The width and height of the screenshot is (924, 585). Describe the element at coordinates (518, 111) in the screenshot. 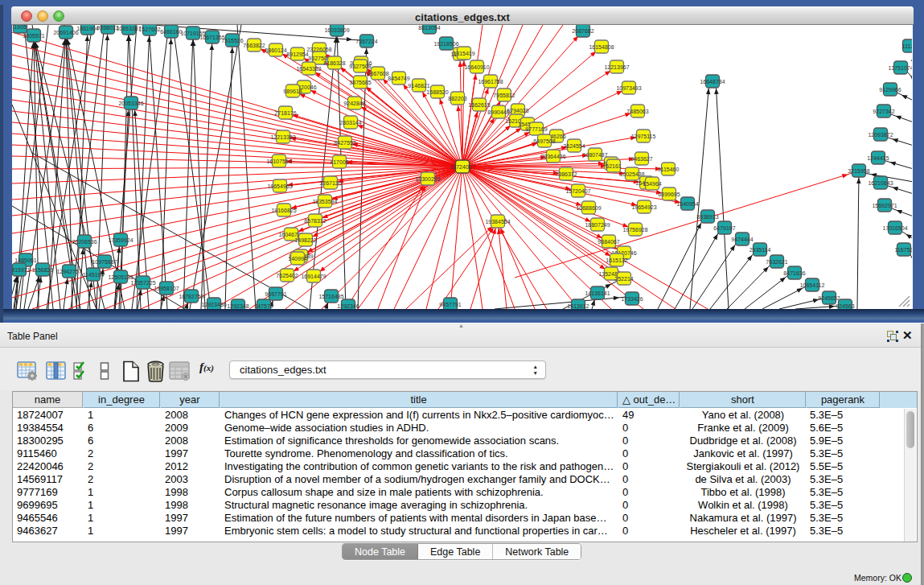

I see `svg-text: 6794028` at that location.